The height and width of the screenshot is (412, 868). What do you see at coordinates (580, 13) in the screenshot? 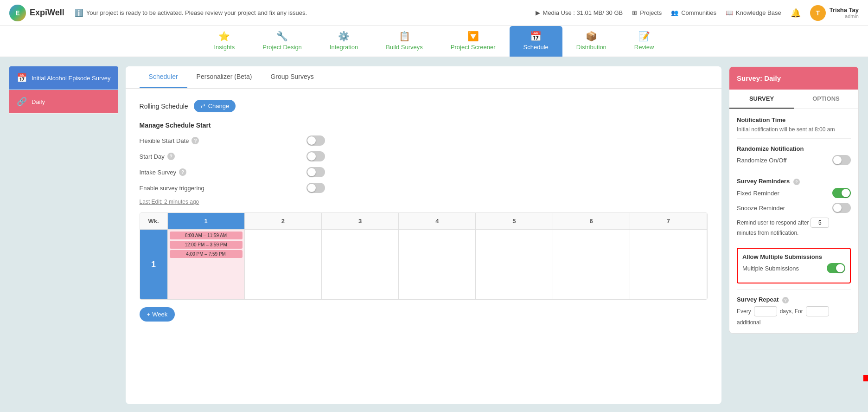
I see `media-use-link: ▶ Media Use : 31.01 MB/ 30 GB` at bounding box center [580, 13].